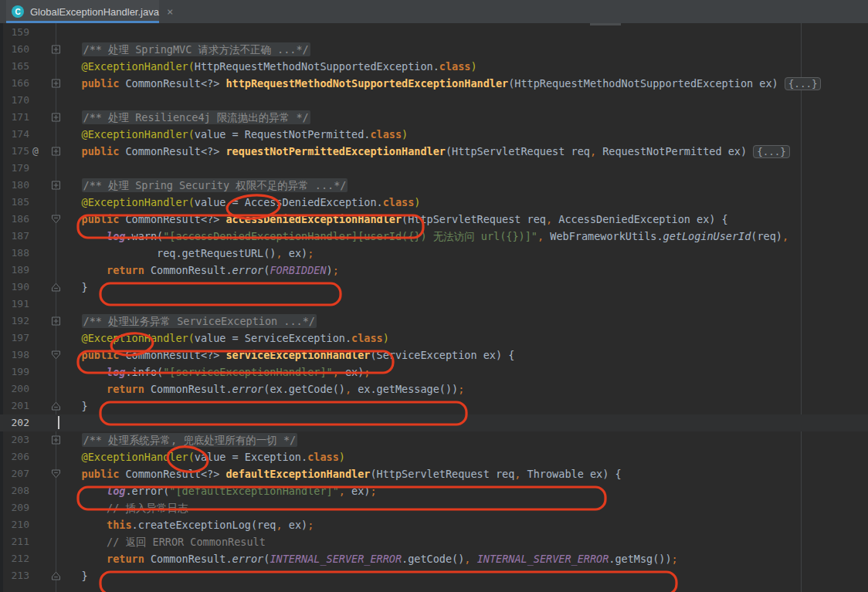 The width and height of the screenshot is (868, 592). I want to click on line-number: 191, so click(15, 304).